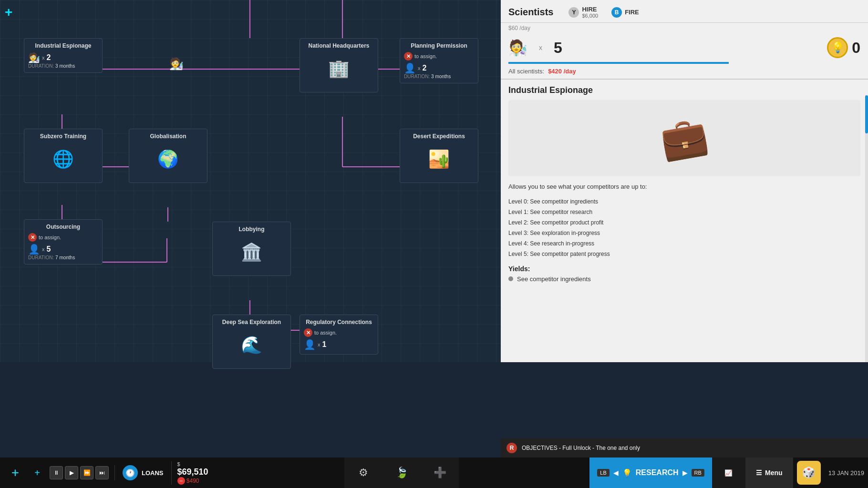  What do you see at coordinates (512, 448) in the screenshot?
I see `r-badge: R` at bounding box center [512, 448].